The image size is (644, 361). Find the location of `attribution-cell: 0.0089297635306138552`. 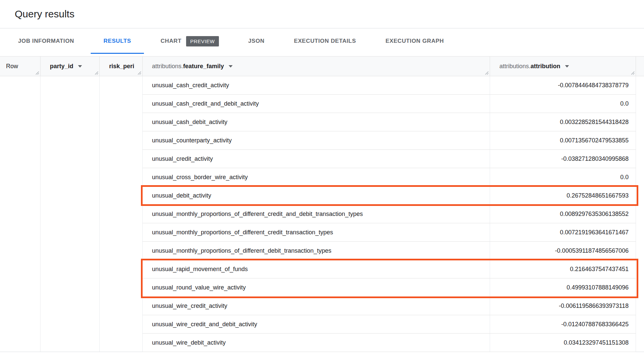

attribution-cell: 0.0089297635306138552 is located at coordinates (563, 214).